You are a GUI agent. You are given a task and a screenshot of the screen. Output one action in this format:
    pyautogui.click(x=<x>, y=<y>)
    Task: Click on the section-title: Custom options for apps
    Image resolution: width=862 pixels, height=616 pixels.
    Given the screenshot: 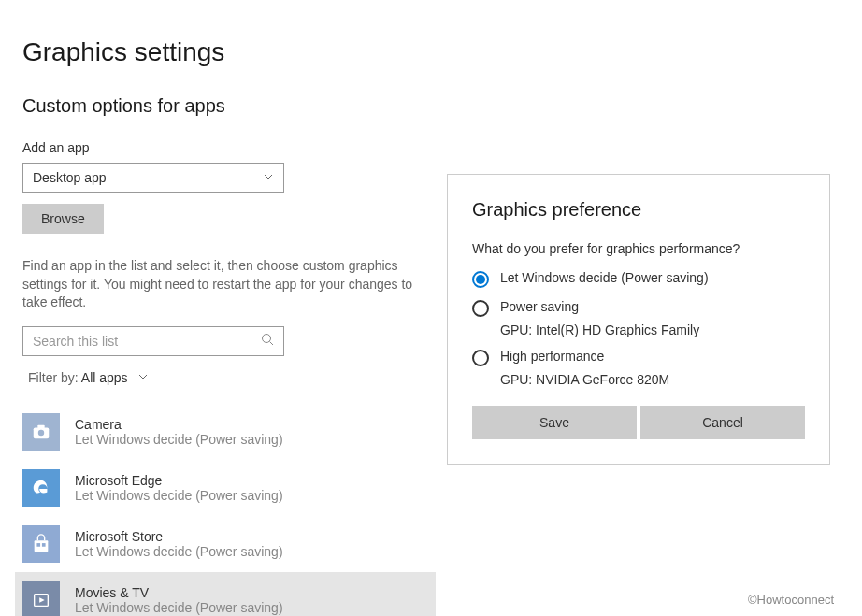 What is the action you would take?
    pyautogui.click(x=431, y=107)
    